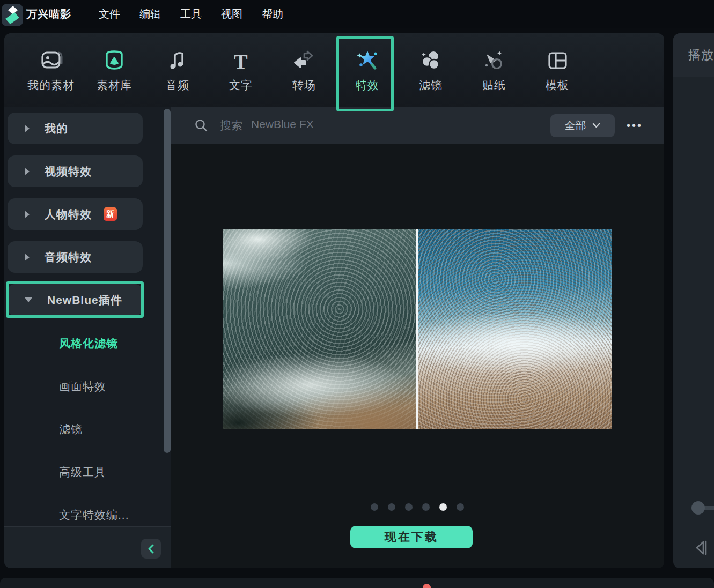 The height and width of the screenshot is (588, 714). What do you see at coordinates (191, 14) in the screenshot?
I see `menu-items: 文件 编辑 工具 视图 帮助` at bounding box center [191, 14].